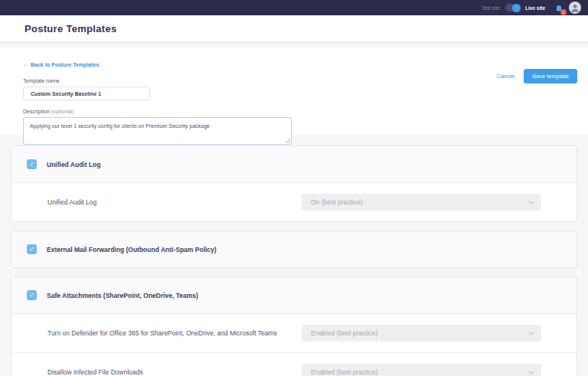 This screenshot has height=376, width=588. What do you see at coordinates (294, 164) in the screenshot?
I see `section-header: ✓ Unified Audit Log` at bounding box center [294, 164].